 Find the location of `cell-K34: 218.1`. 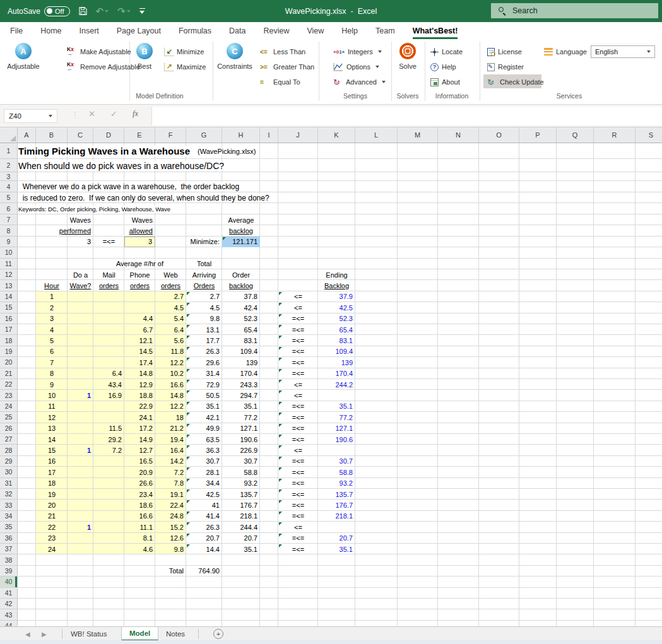

cell-K34: 218.1 is located at coordinates (337, 516).